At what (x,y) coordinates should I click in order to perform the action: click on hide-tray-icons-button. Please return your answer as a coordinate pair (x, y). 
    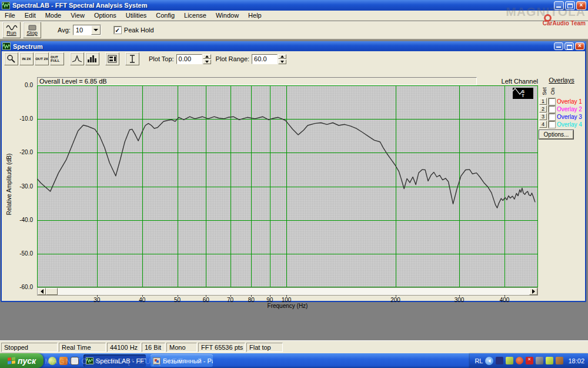
    Looking at the image, I should click on (489, 361).